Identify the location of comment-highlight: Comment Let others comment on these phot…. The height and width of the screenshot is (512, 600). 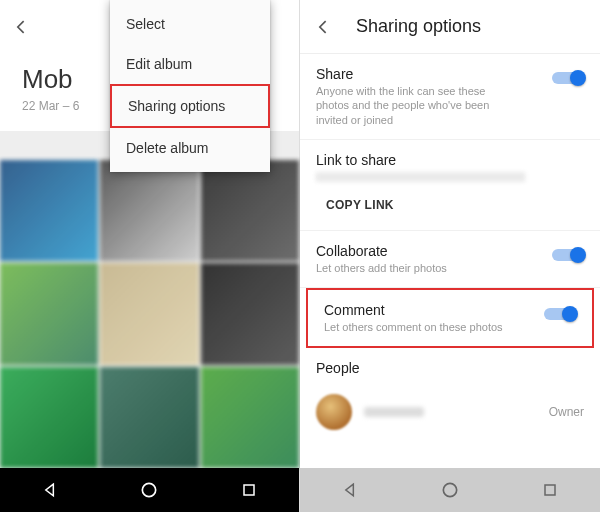
(450, 318).